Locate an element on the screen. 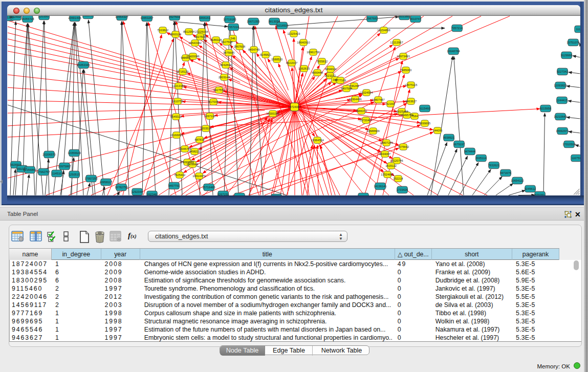 The width and height of the screenshot is (588, 372). svg-text: 546 is located at coordinates (233, 38).